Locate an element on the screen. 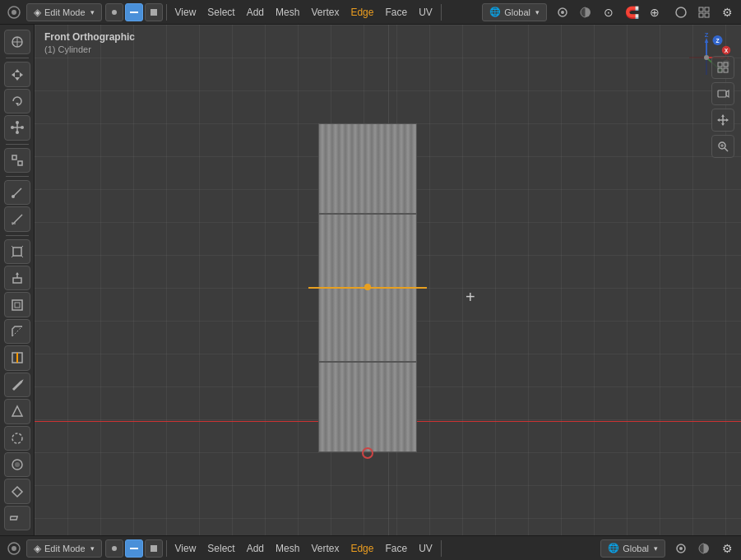  pan-icon-btn is located at coordinates (723, 120).